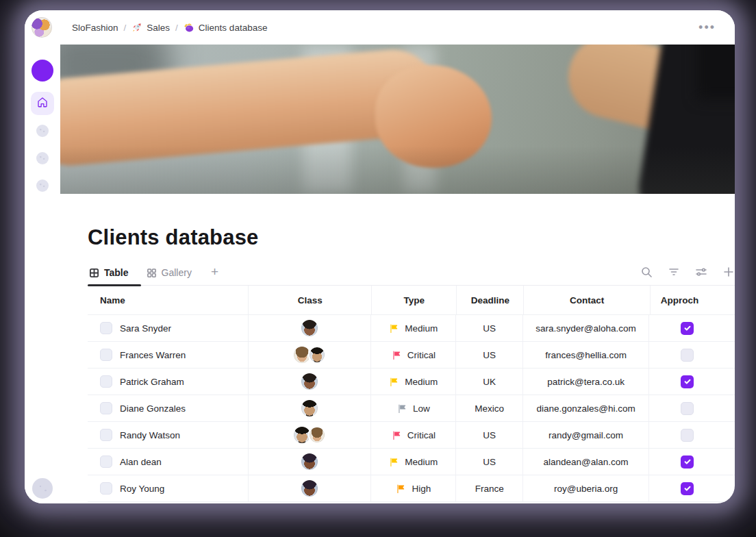 The image size is (756, 537). Describe the element at coordinates (422, 408) in the screenshot. I see `priority-label: Low` at that location.